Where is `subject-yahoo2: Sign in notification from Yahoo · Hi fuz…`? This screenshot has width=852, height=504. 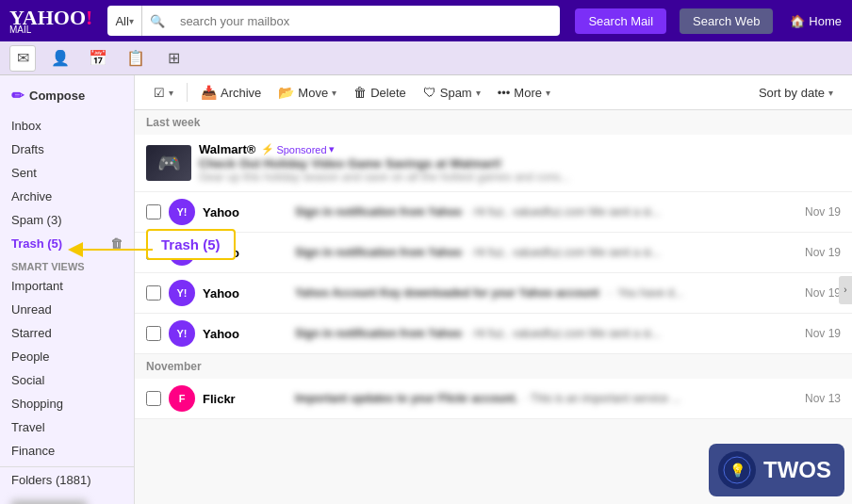 subject-yahoo2: Sign in notification from Yahoo · Hi fuz… is located at coordinates (541, 252).